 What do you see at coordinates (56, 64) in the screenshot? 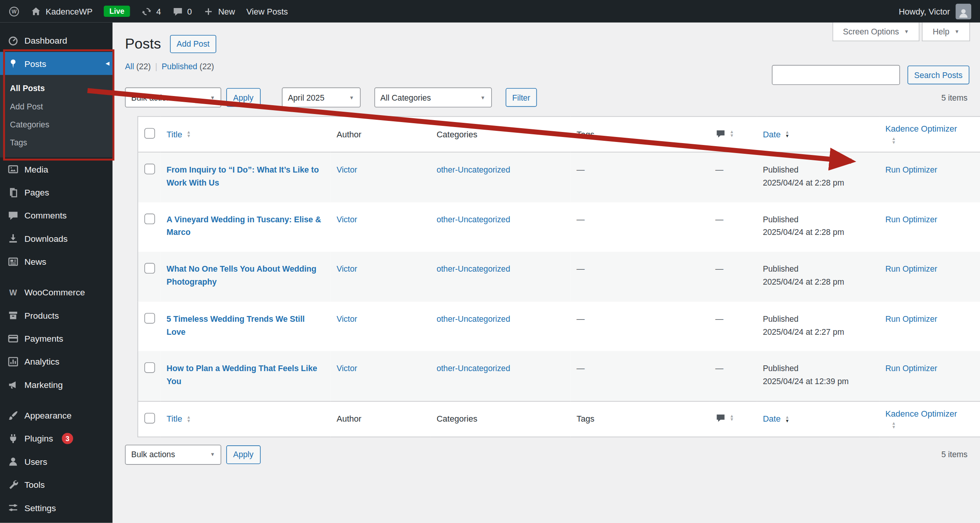
I see `sidebar-item-posts: Posts◀` at bounding box center [56, 64].